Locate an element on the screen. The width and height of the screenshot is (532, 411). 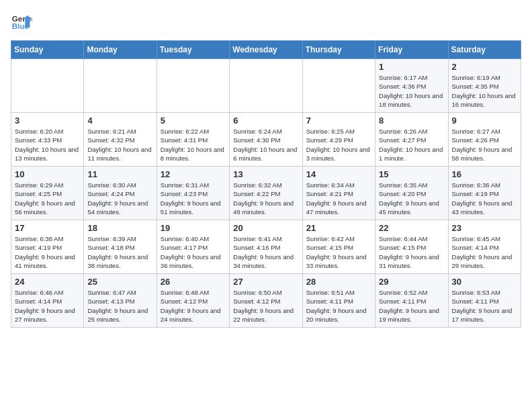
calendar-cell: 8Sunrise: 6:26 AM Sunset: 4:27 PM Daylig… is located at coordinates (412, 140).